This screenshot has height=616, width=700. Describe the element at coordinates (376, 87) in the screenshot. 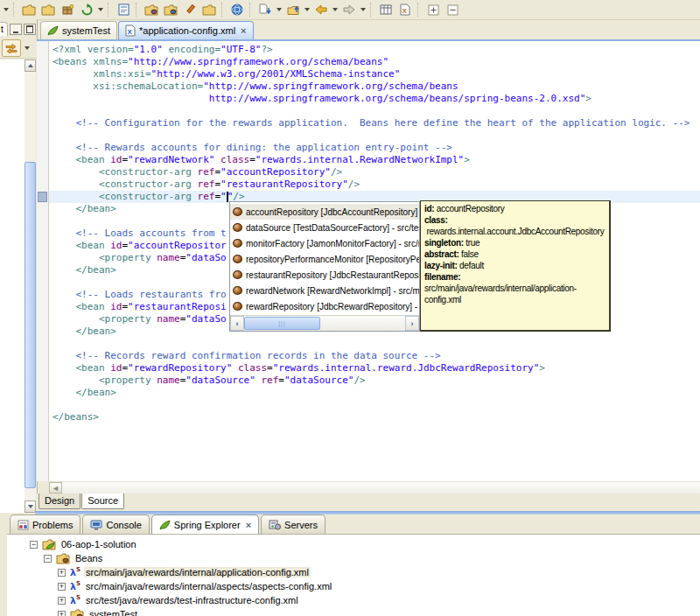

I see `code-line: xsi:schemaLocation="http://www.springfra…` at that location.